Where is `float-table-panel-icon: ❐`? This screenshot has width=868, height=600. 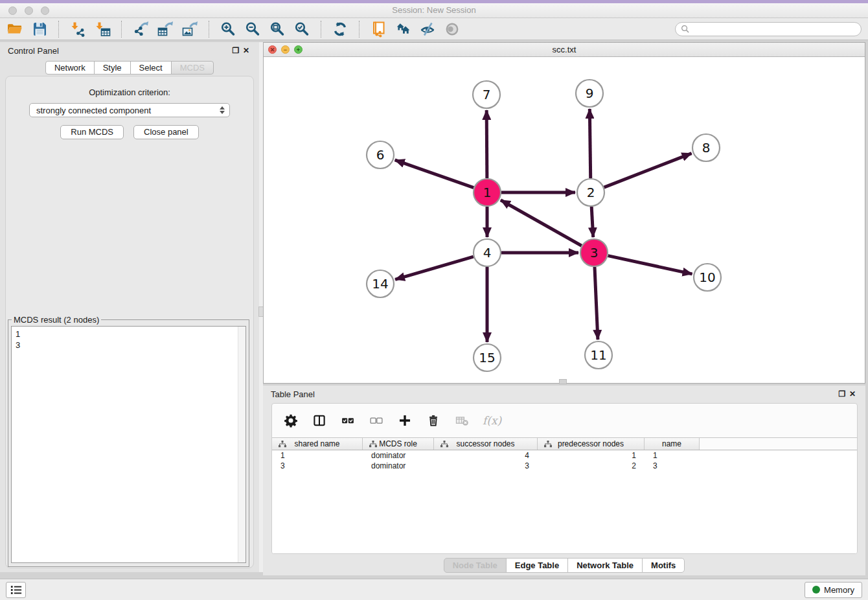
float-table-panel-icon: ❐ is located at coordinates (842, 394).